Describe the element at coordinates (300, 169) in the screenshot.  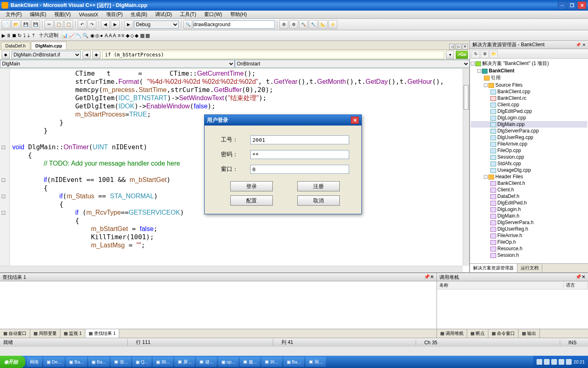
I see `input-window` at that location.